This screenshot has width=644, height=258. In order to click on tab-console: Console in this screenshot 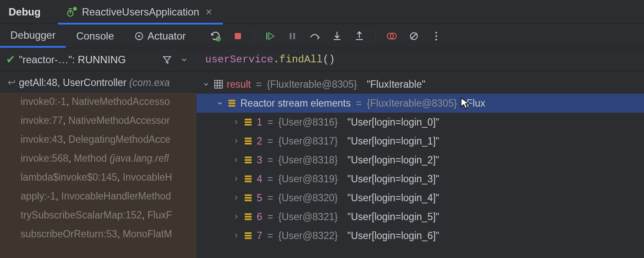, I will do `click(95, 36)`.